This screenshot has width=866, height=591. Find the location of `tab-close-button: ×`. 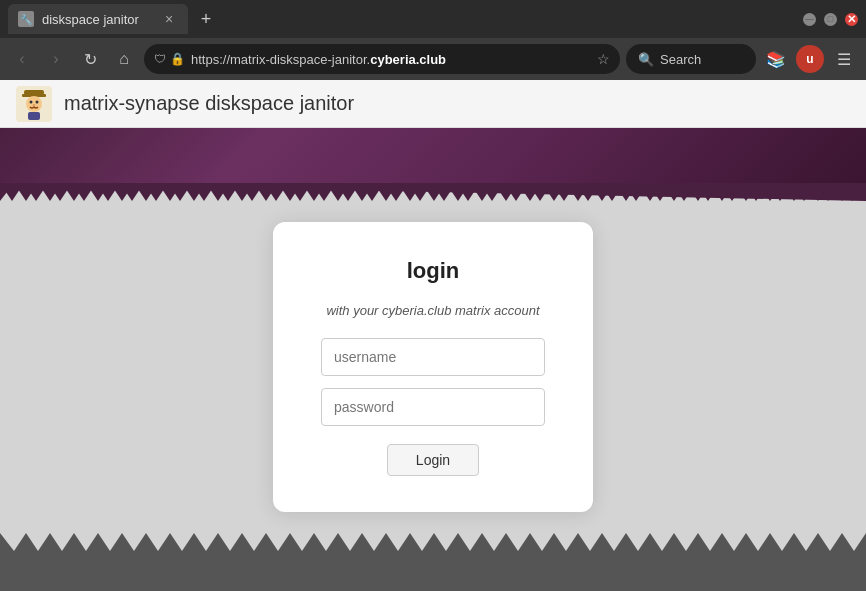

tab-close-button: × is located at coordinates (169, 19).